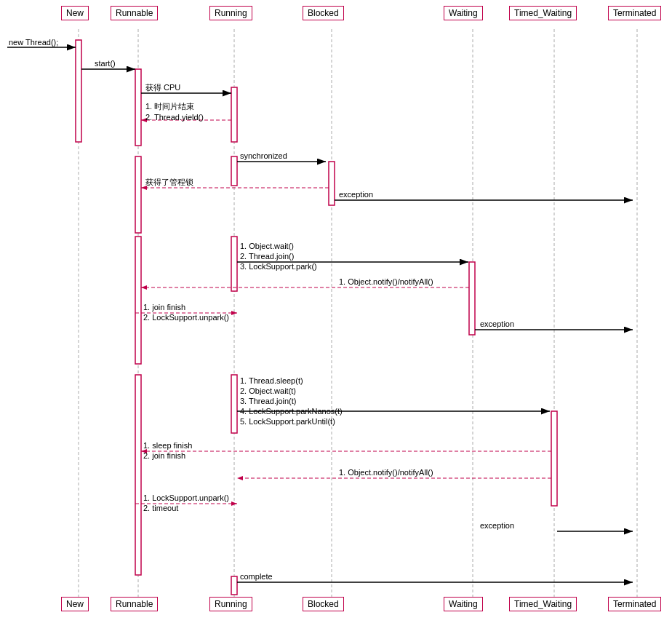  What do you see at coordinates (634, 13) in the screenshot?
I see `state-terminated-top: Terminated` at bounding box center [634, 13].